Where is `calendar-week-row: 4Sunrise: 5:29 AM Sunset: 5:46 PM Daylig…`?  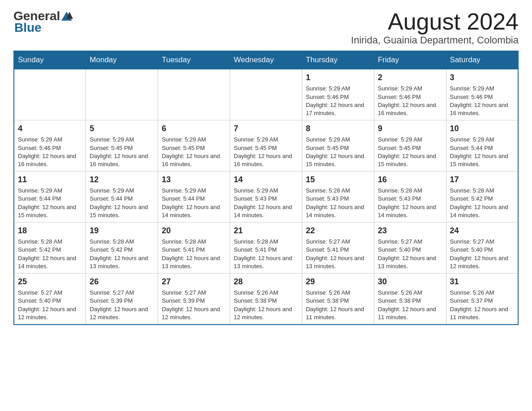
calendar-week-row: 4Sunrise: 5:29 AM Sunset: 5:46 PM Daylig… is located at coordinates (266, 146).